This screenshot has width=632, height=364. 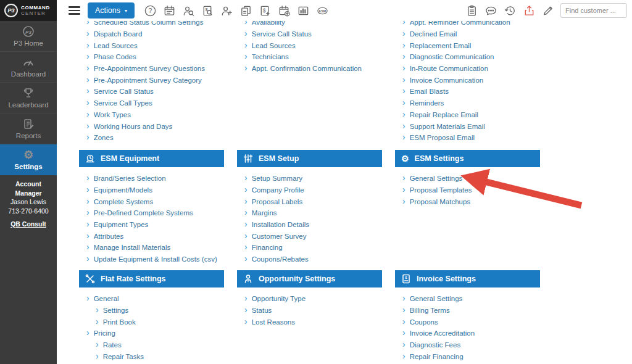 What do you see at coordinates (472, 126) in the screenshot?
I see `settings-link: Support Materials Email` at bounding box center [472, 126].